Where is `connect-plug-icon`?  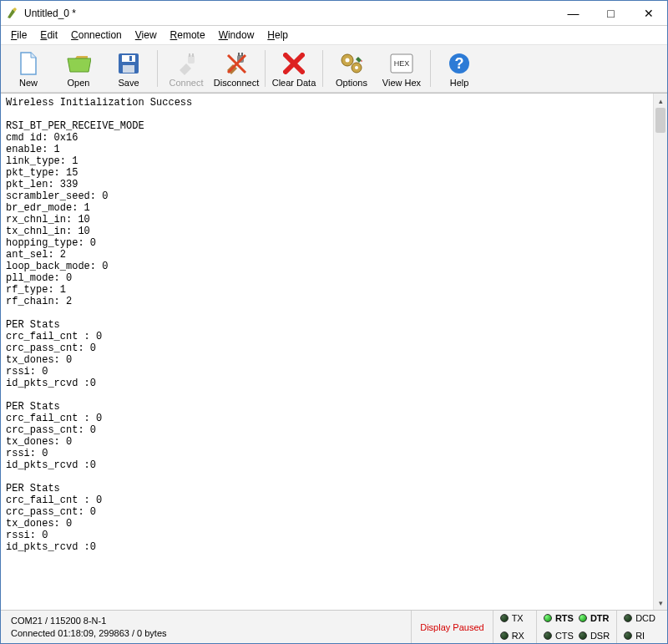 connect-plug-icon is located at coordinates (186, 63).